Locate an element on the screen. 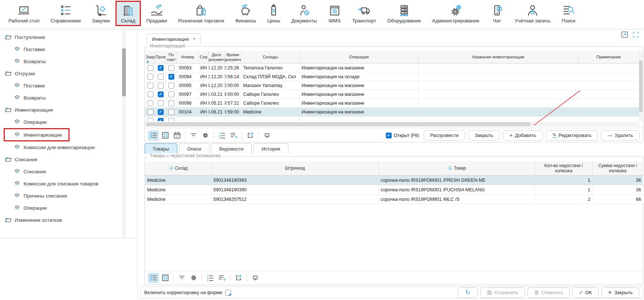  table-row: ✓00104ИН18.08.218:59:00MedicineИнвентари… is located at coordinates (392, 112).